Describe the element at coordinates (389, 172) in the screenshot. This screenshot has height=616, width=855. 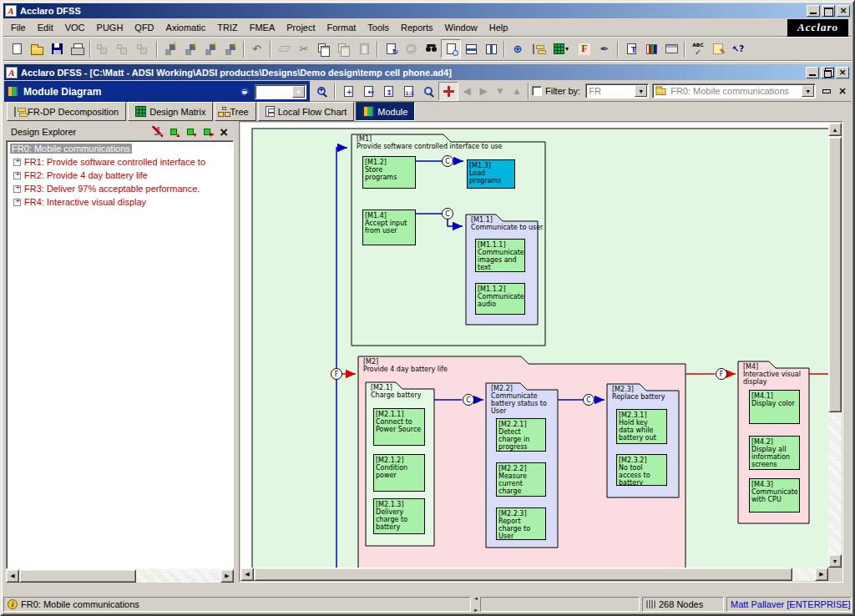
I see `module-box-m1-2: [M1.2]Store programs` at that location.